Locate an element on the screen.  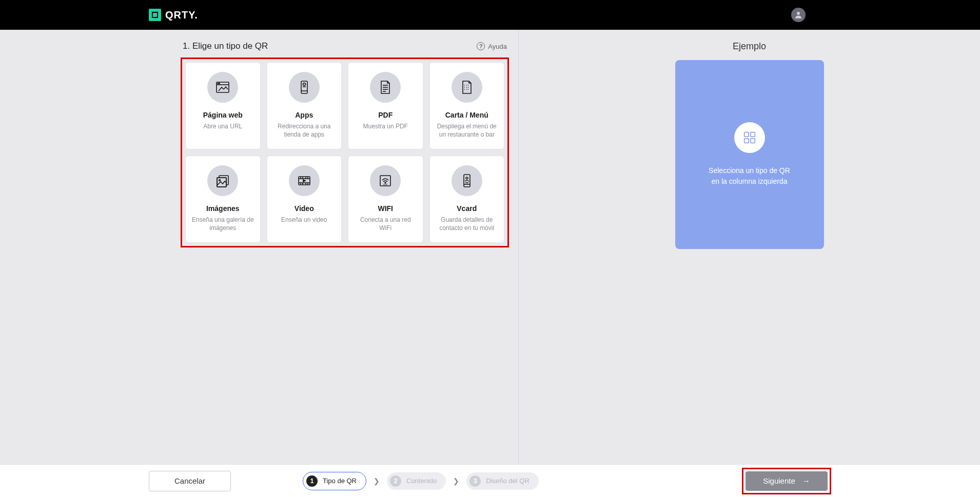
card-pdf: PDF Muestra un PDF is located at coordinates (386, 106).